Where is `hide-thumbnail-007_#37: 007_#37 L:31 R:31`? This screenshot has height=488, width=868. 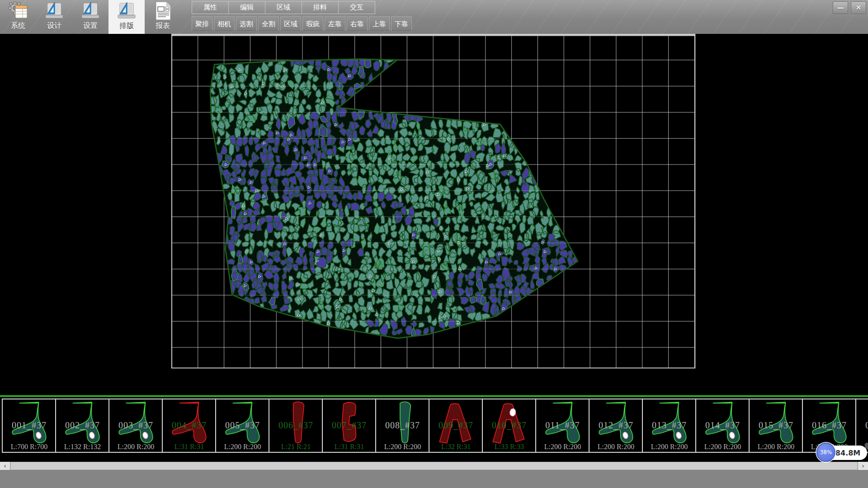
hide-thumbnail-007_#37: 007_#37 L:31 R:31 is located at coordinates (349, 426).